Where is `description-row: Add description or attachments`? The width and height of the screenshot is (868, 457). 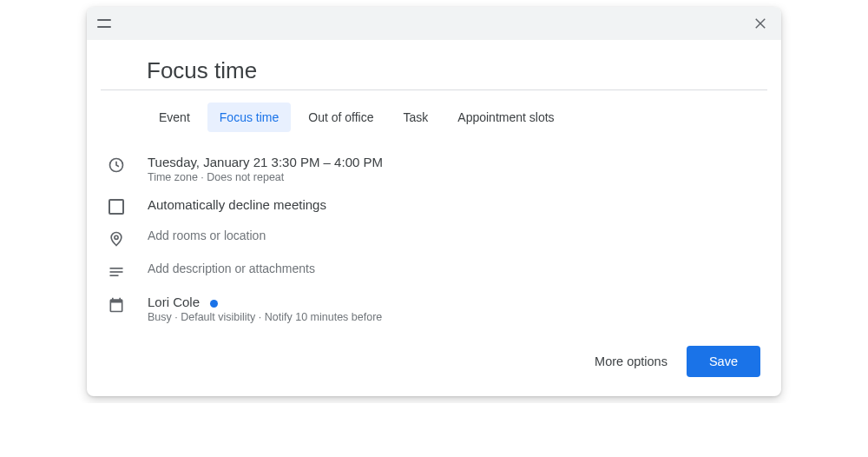
description-row: Add description or attachments is located at coordinates (434, 271).